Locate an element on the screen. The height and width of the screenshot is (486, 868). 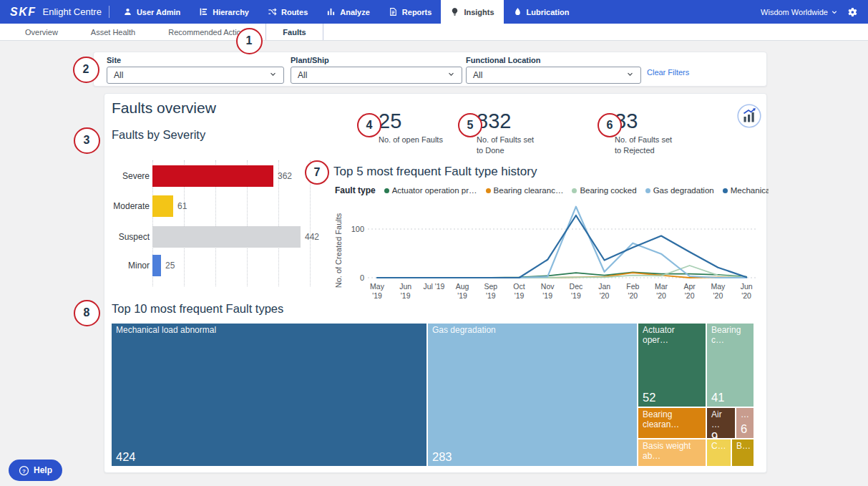
question-icon: ? is located at coordinates (24, 471).